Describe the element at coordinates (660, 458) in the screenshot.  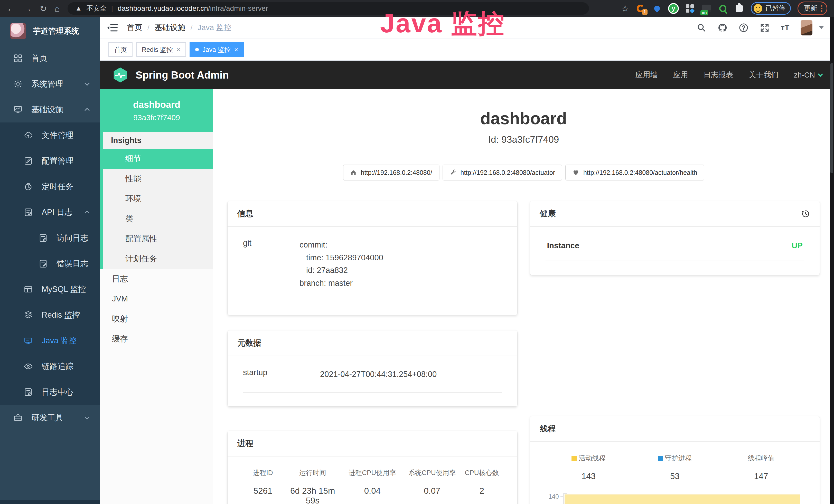
I see `legend-daemon-threads-icon` at that location.